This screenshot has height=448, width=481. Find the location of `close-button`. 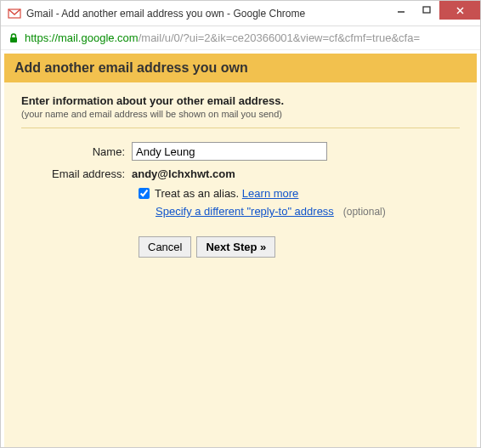

close-button is located at coordinates (460, 10).